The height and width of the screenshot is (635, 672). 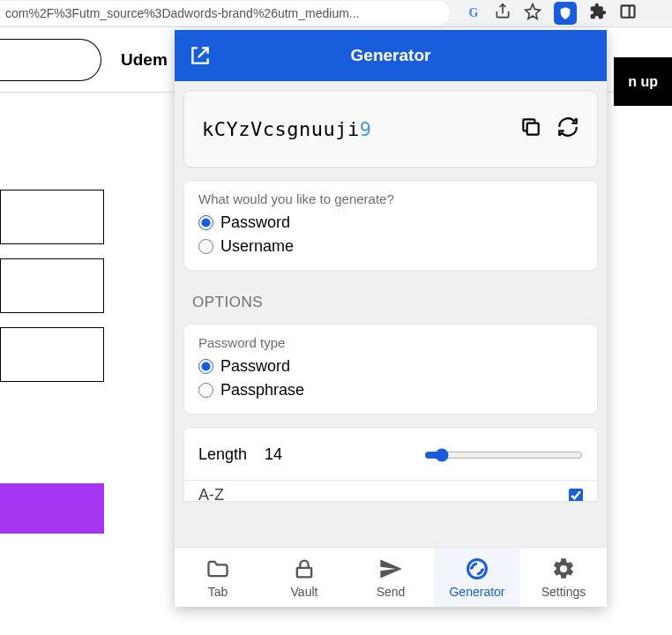 What do you see at coordinates (643, 81) in the screenshot?
I see `signup-button: n up` at bounding box center [643, 81].